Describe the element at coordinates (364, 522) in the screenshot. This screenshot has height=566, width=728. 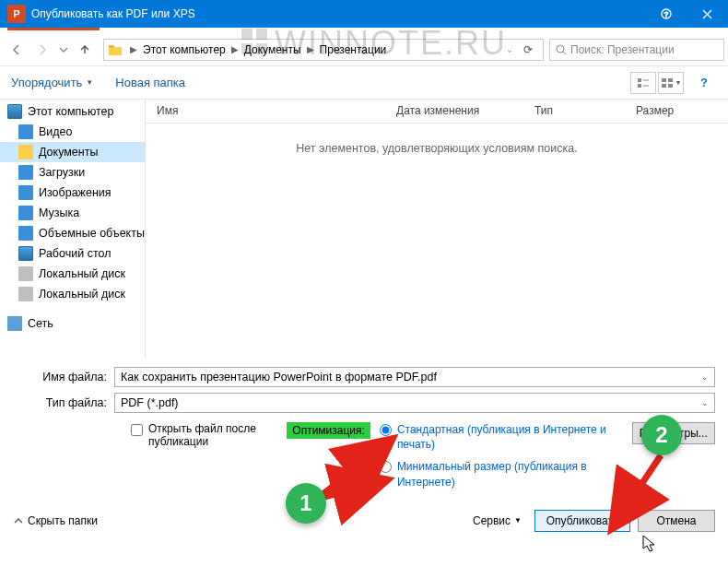
I see `action-row: Скрыть папки Сервис▼ Опубликовать Отмена` at that location.